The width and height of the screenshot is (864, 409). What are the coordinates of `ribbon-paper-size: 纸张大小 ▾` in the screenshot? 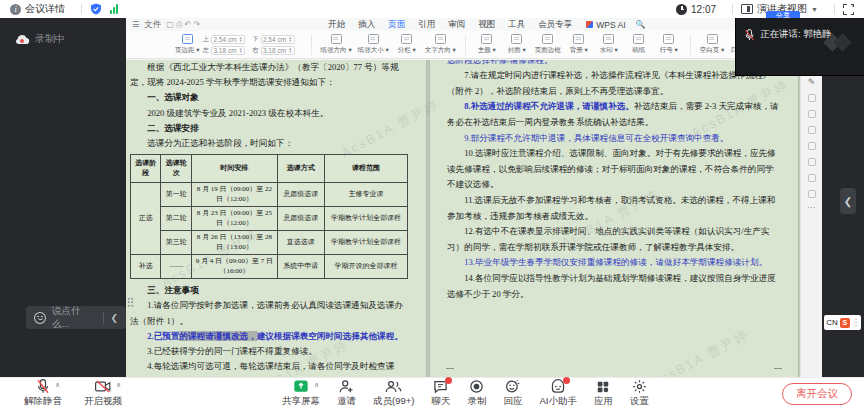 It's located at (374, 44).